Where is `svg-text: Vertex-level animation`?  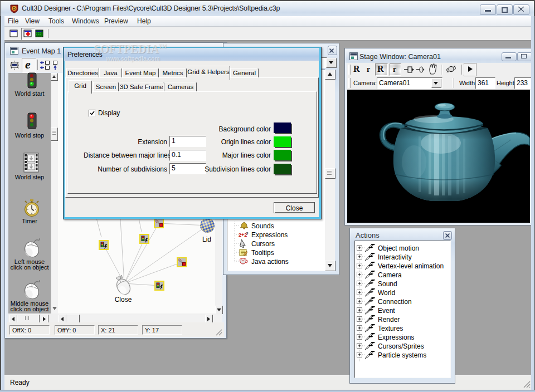 svg-text: Vertex-level animation is located at coordinates (411, 266).